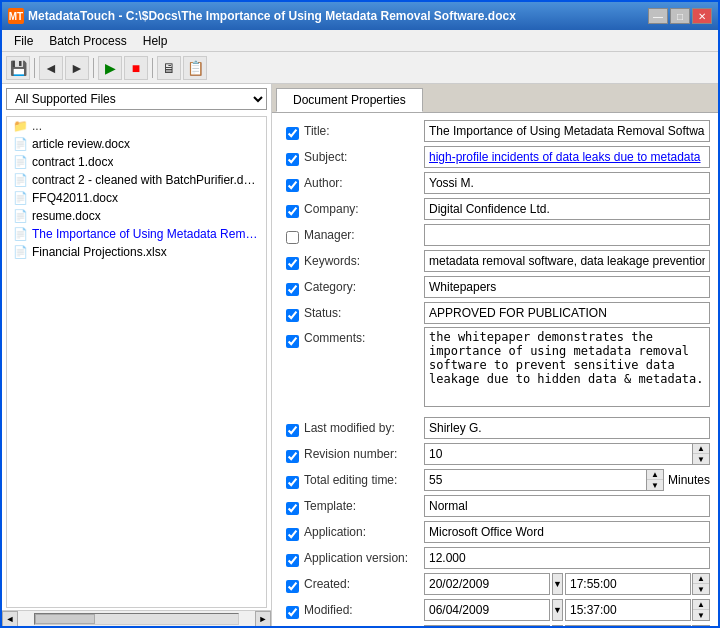 Image resolution: width=720 pixels, height=628 pixels. What do you see at coordinates (169, 68) in the screenshot?
I see `view-button: 🖥` at bounding box center [169, 68].